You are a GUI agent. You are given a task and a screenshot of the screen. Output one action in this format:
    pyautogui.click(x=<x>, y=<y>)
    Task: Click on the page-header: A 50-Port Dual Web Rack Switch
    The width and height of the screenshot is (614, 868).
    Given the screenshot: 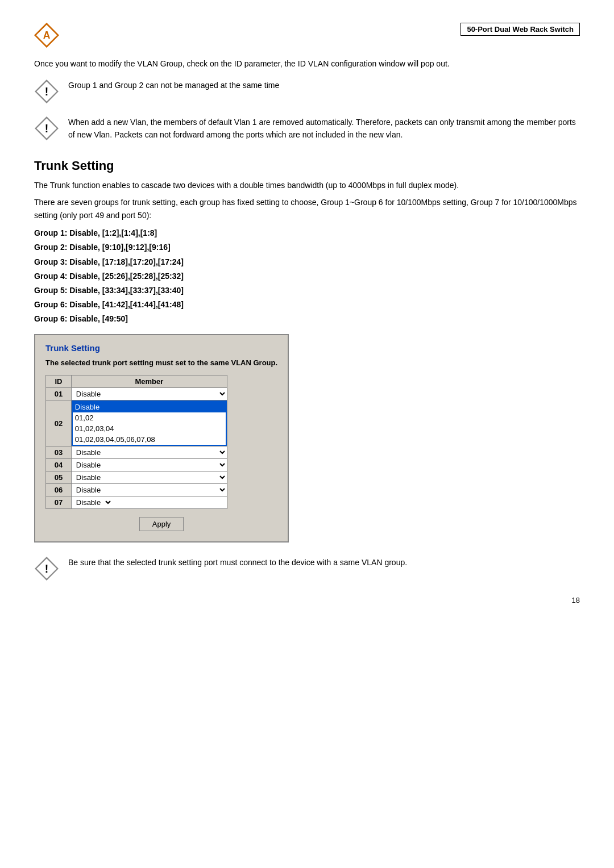 What is the action you would take?
    pyautogui.click(x=307, y=37)
    